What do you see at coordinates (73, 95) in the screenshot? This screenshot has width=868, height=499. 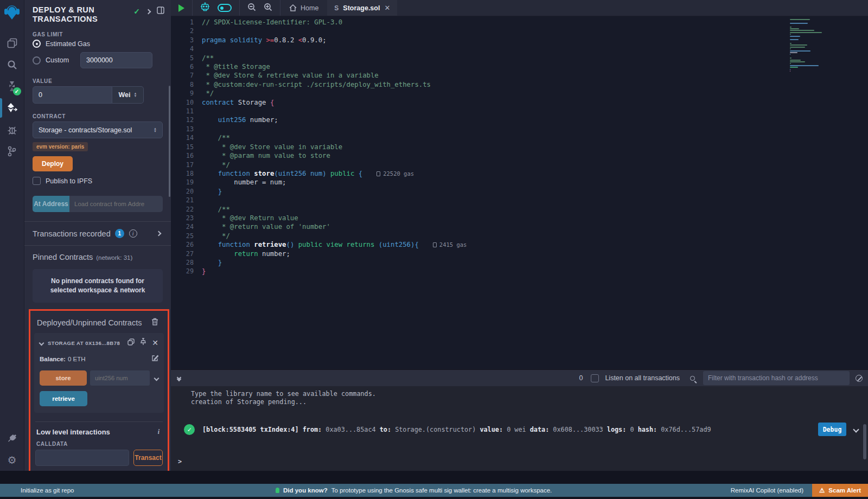 I see `value-input` at bounding box center [73, 95].